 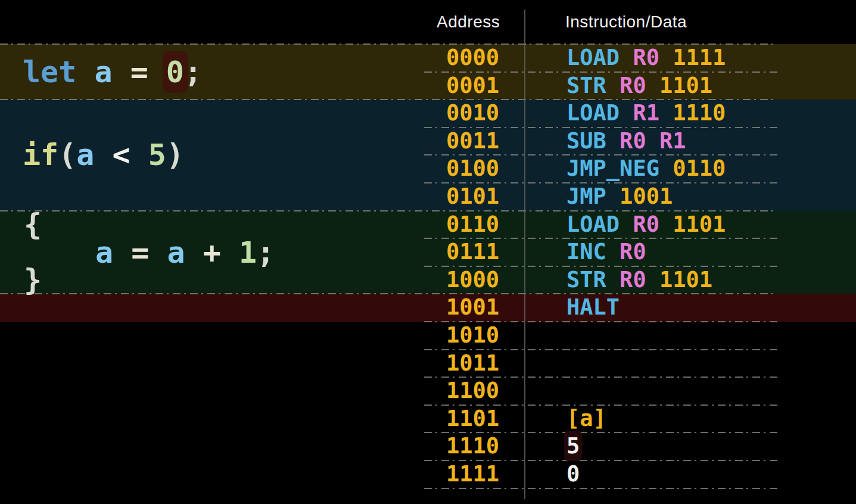 What do you see at coordinates (627, 142) in the screenshot?
I see `instruction-cell: SUB R0 R1` at bounding box center [627, 142].